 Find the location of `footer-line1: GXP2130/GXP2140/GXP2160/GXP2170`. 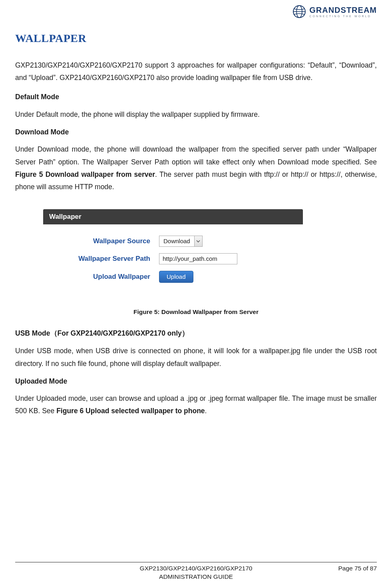

footer-line1: GXP2130/GXP2140/GXP2160/GXP2170 is located at coordinates (196, 569).